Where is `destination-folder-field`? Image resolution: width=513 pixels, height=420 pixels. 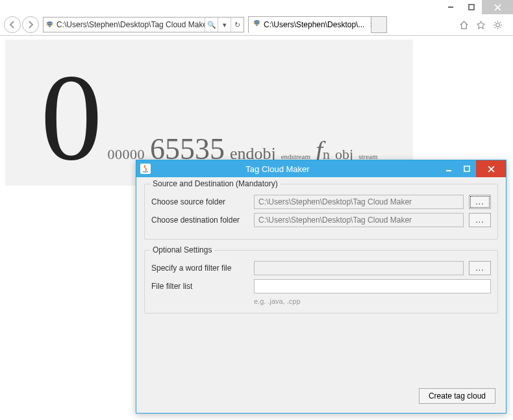 destination-folder-field is located at coordinates (358, 220).